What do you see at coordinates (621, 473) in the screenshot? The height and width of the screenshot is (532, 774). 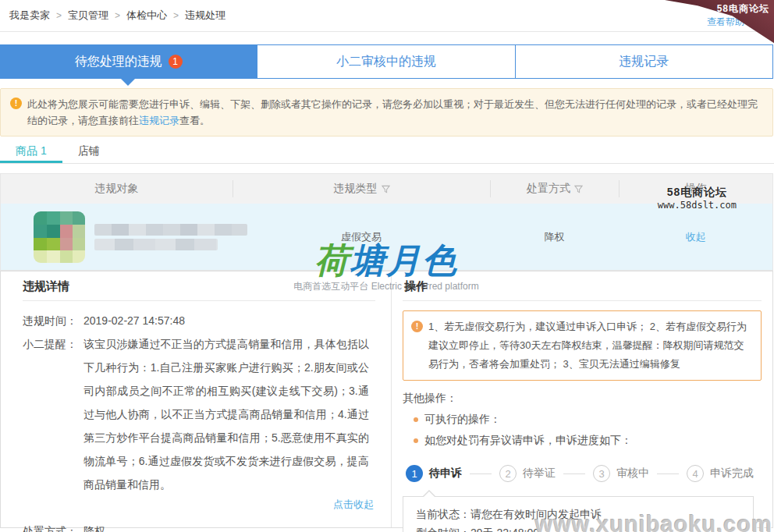 I see `step-under-review: 3 审核中` at bounding box center [621, 473].